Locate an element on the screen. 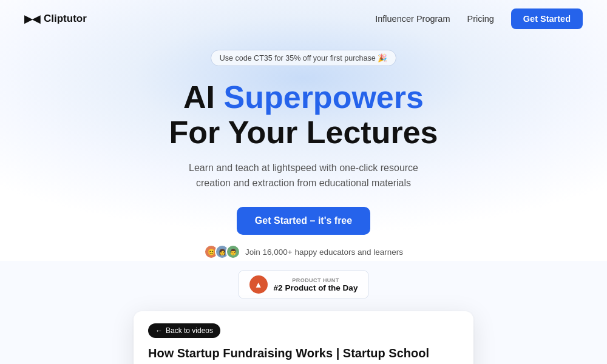 The image size is (607, 364). brand-name: Cliptutor is located at coordinates (66, 19).